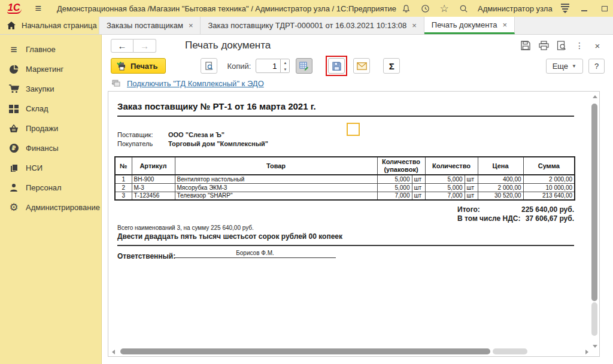 Image resolution: width=613 pixels, height=364 pixels. Describe the element at coordinates (488, 219) in the screenshot. I see `vat-label: В том числе НДС:` at that location.